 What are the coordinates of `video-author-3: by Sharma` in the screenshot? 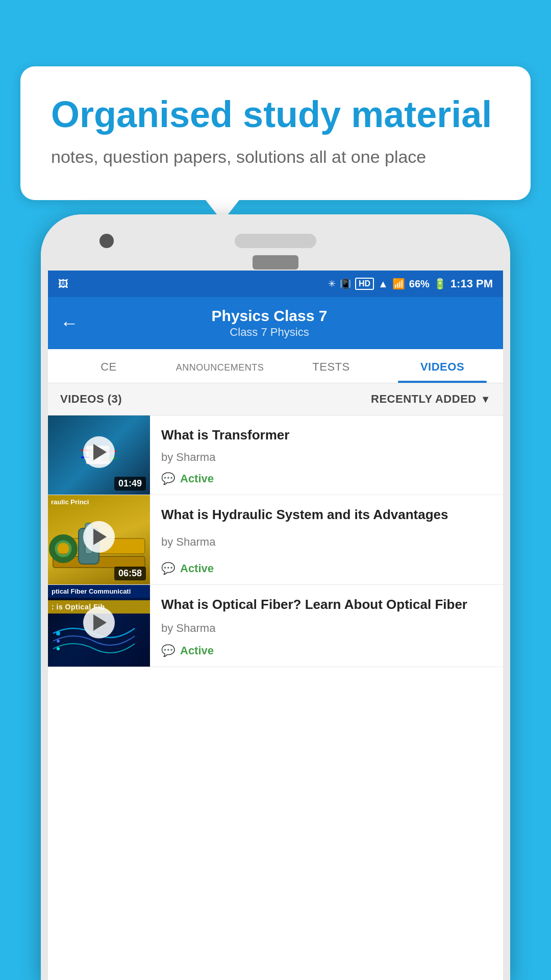 It's located at (327, 628).